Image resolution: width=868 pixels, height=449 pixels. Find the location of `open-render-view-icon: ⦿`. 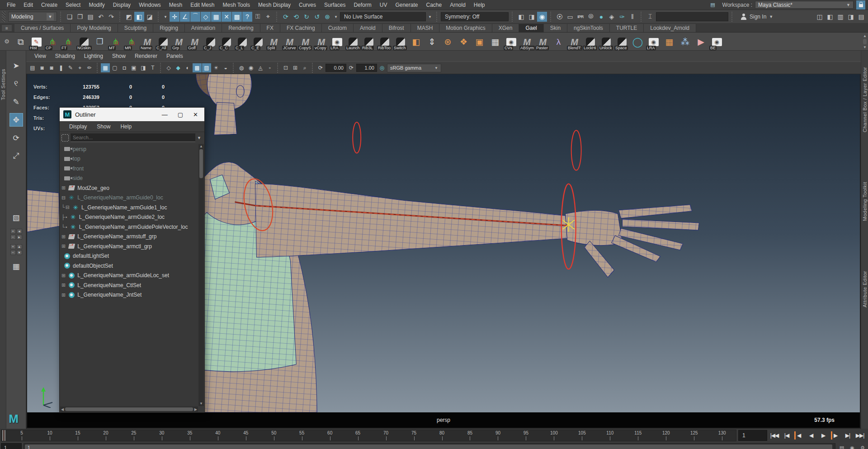

open-render-view-icon: ⦿ is located at coordinates (560, 17).